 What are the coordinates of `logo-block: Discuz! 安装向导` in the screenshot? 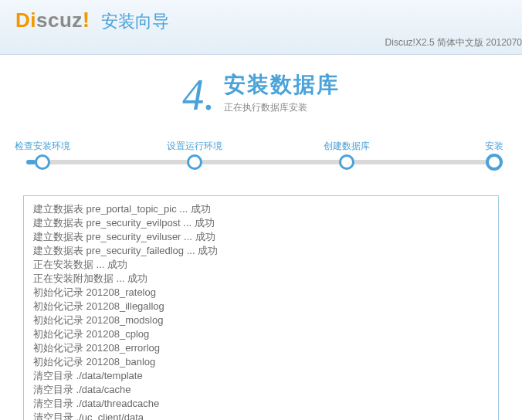 It's located at (93, 20).